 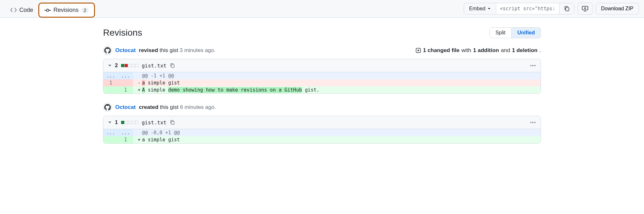 What do you see at coordinates (567, 9) in the screenshot?
I see `copy-embed-button` at bounding box center [567, 9].